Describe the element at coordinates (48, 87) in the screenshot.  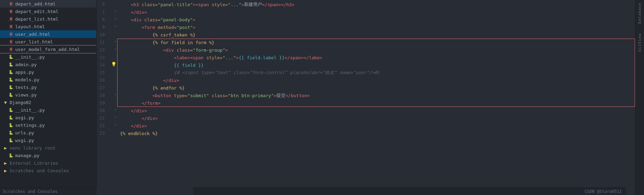
I see `sidebar-item-tests: 🐍tests.py` at that location.